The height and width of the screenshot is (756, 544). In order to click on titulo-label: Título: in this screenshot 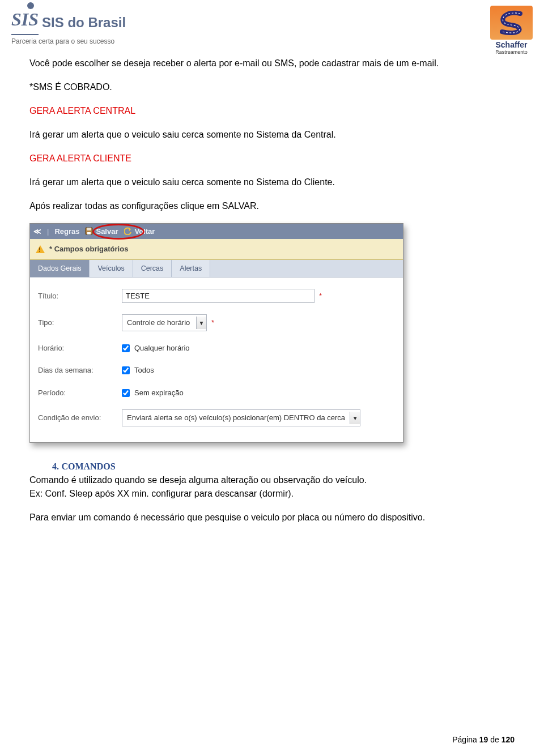, I will do `click(80, 296)`.